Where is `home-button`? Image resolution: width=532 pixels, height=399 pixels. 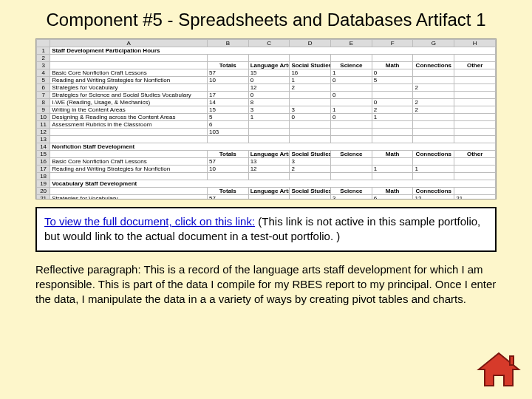 home-button is located at coordinates (499, 372).